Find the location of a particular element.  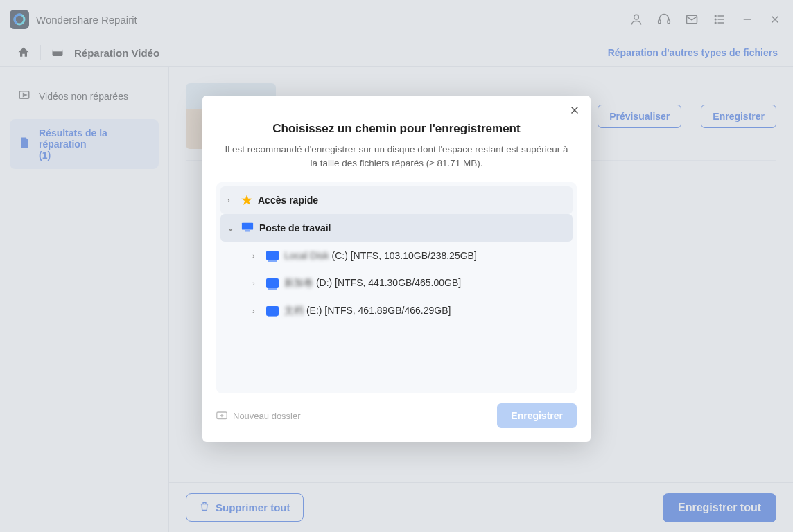

new-folder-button: Nouveau dossier is located at coordinates (259, 416).